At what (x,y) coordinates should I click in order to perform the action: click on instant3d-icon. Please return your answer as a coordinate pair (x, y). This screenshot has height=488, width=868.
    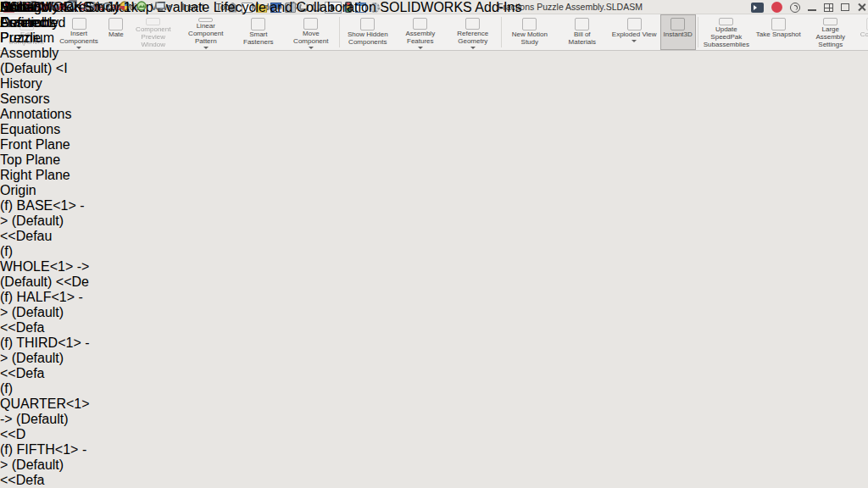
    Looking at the image, I should click on (678, 24).